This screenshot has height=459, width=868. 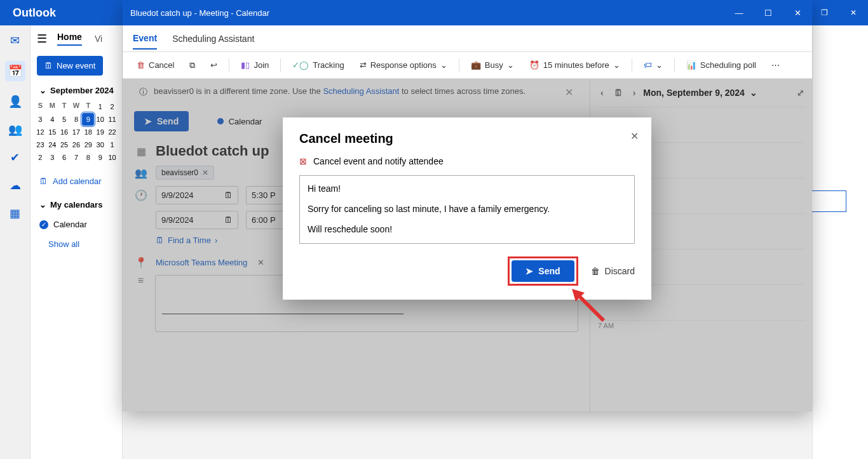 I want to click on check-icon: ✓, so click(x=44, y=225).